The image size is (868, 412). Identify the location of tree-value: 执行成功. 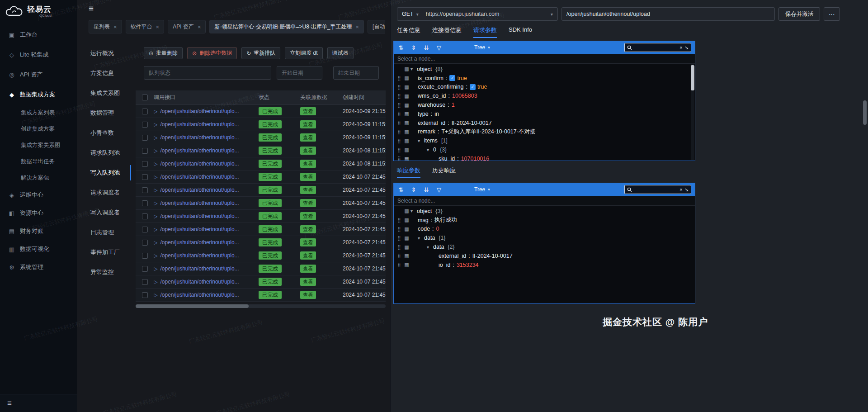
(446, 220).